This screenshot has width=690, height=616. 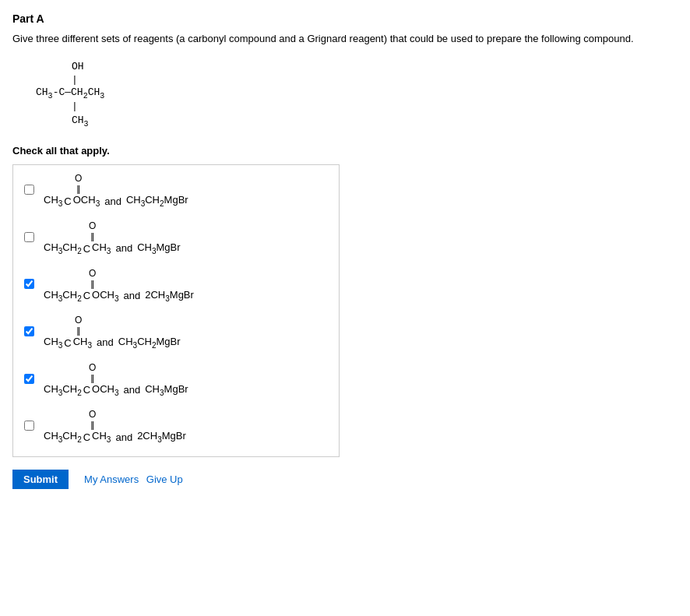 I want to click on reagent1-prefix-1: CH3, so click(x=53, y=201).